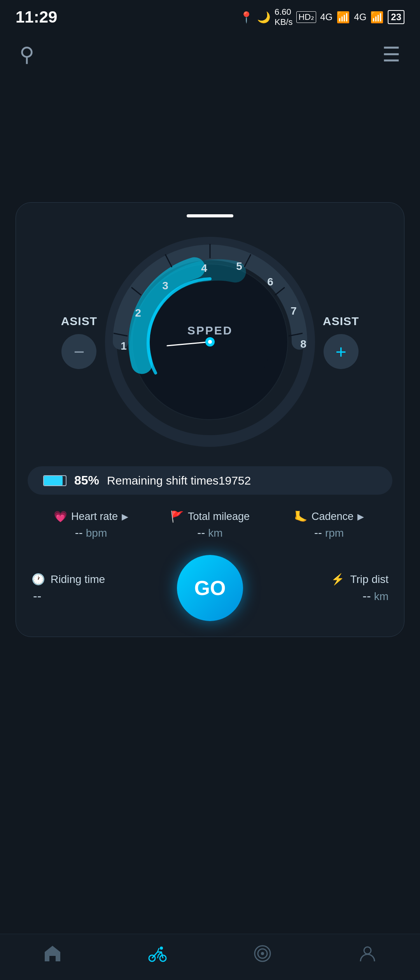  I want to click on heart-rate-value: --, so click(79, 533).